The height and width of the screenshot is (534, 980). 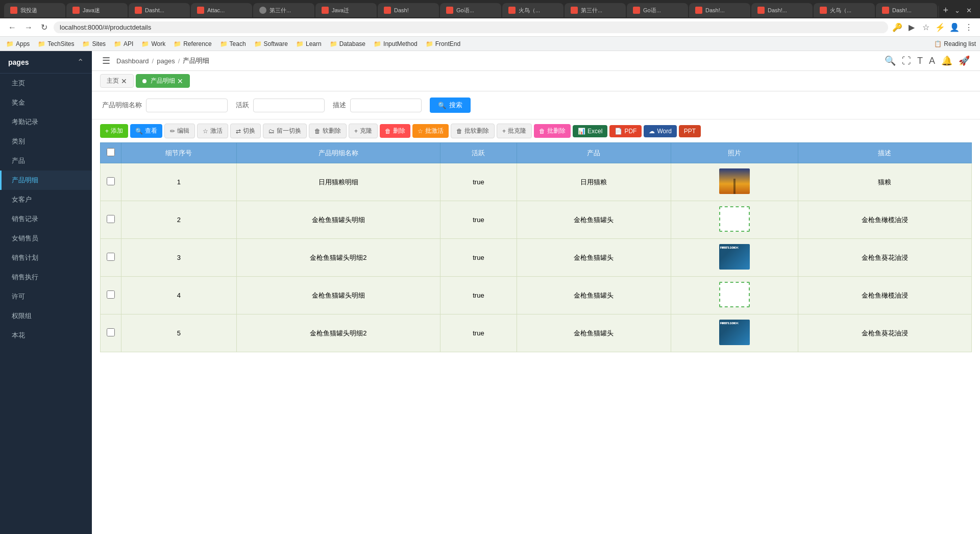 What do you see at coordinates (12, 28) in the screenshot?
I see `back-button: ←` at bounding box center [12, 28].